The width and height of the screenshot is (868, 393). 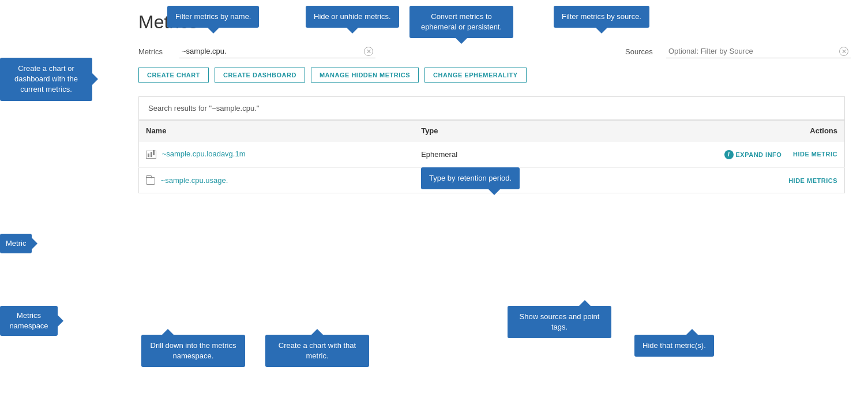 I want to click on metric-type-cell: Ephemeral, so click(x=475, y=155).